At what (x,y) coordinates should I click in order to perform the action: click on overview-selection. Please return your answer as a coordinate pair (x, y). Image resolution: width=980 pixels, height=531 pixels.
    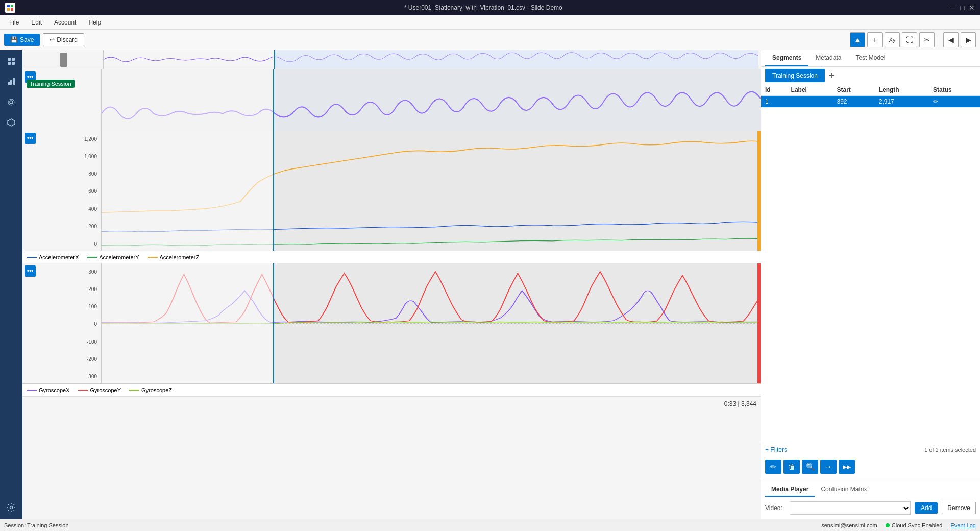
    Looking at the image, I should click on (517, 59).